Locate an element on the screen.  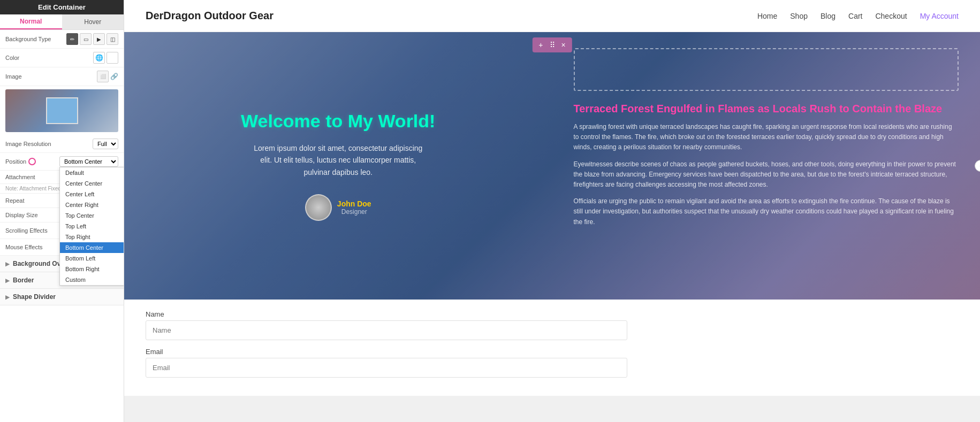
dd-default: Default is located at coordinates (92, 173).